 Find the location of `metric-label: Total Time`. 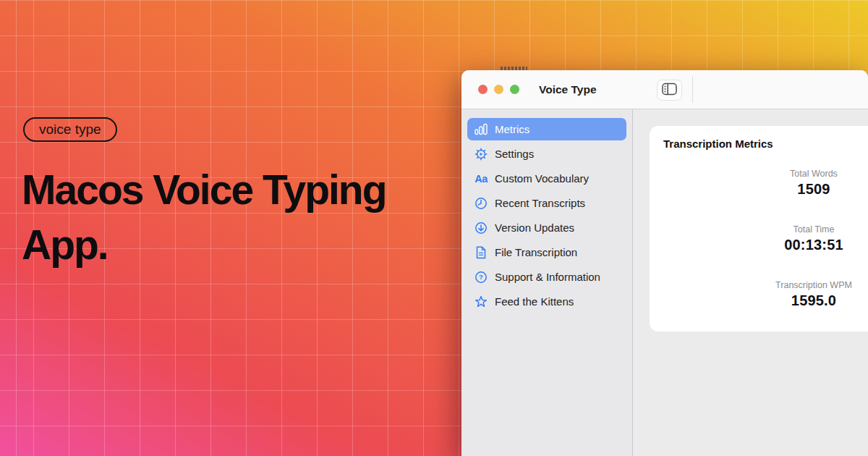

metric-label: Total Time is located at coordinates (810, 229).